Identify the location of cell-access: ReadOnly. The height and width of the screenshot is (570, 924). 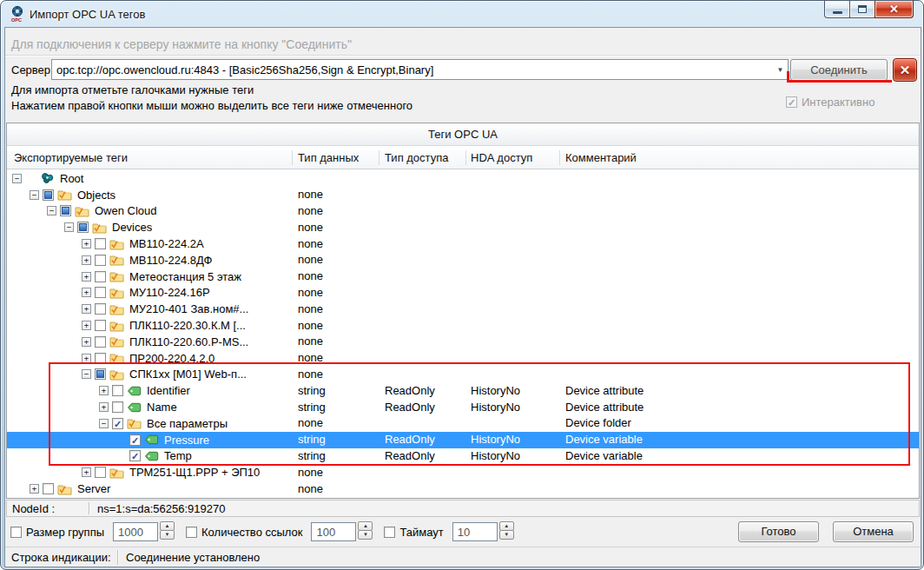
(410, 455).